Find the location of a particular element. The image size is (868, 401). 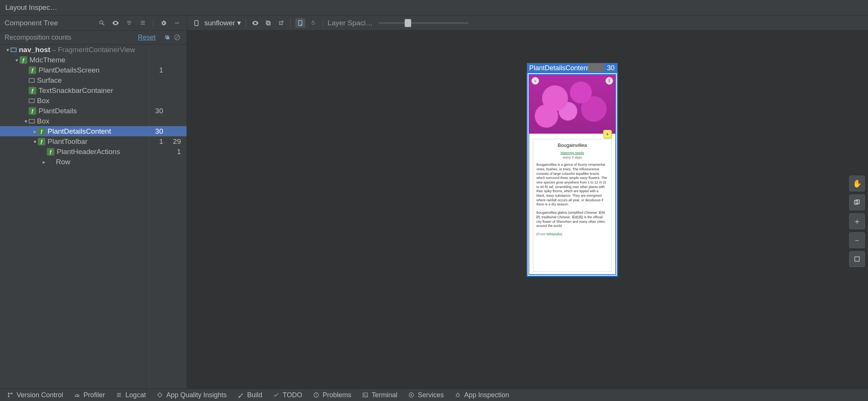

zoom-out-icon: － is located at coordinates (857, 240).